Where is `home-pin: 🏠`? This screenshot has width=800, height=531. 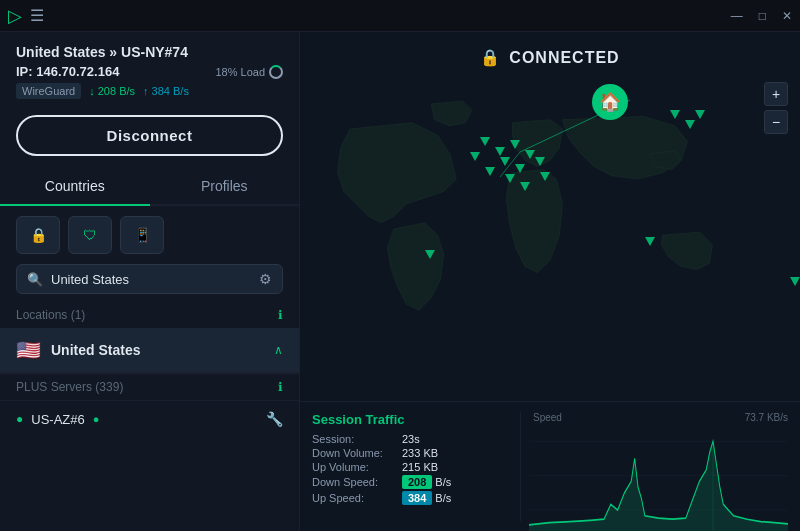 home-pin: 🏠 is located at coordinates (610, 102).